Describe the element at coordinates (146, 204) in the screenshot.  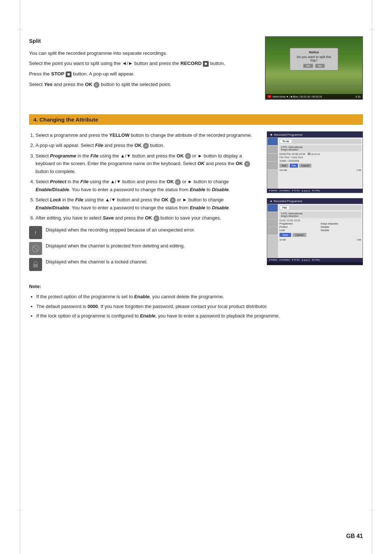
I see `step-5: Select Lock in the File using the ▲/▼ bu…` at that location.